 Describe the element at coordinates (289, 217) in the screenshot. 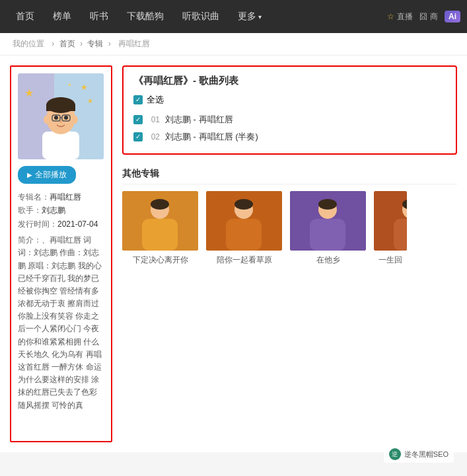

I see `other-albums-section: 其他专辑 下定决心离开你` at that location.